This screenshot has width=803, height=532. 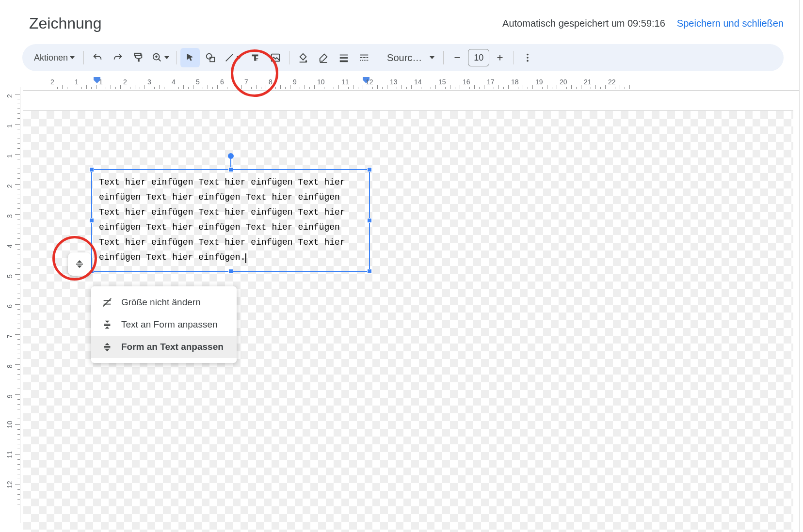 What do you see at coordinates (403, 58) in the screenshot?
I see `toolbar: Aktionen T Sourc… 10` at bounding box center [403, 58].